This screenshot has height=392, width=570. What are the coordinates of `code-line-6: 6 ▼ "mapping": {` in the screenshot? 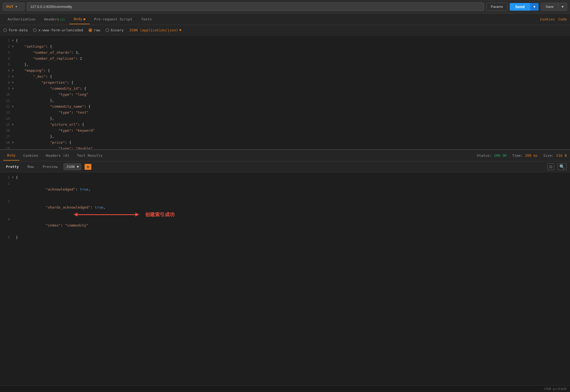 It's located at (285, 71).